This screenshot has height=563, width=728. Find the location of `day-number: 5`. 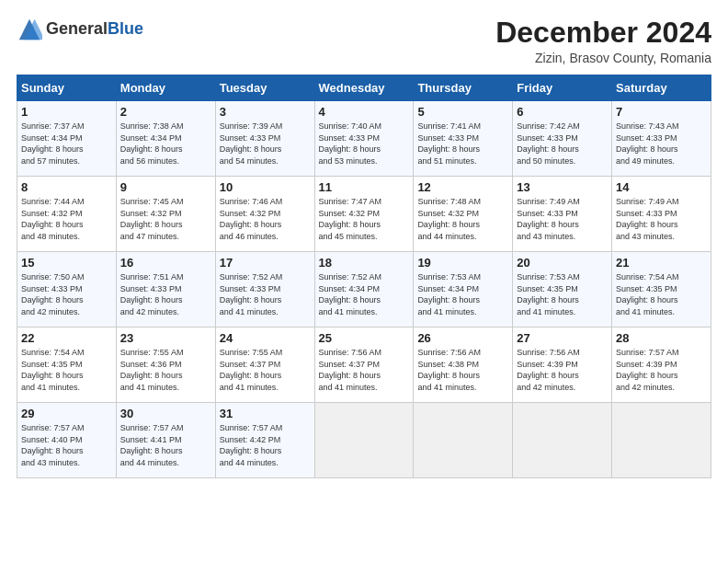

day-number: 5 is located at coordinates (463, 112).